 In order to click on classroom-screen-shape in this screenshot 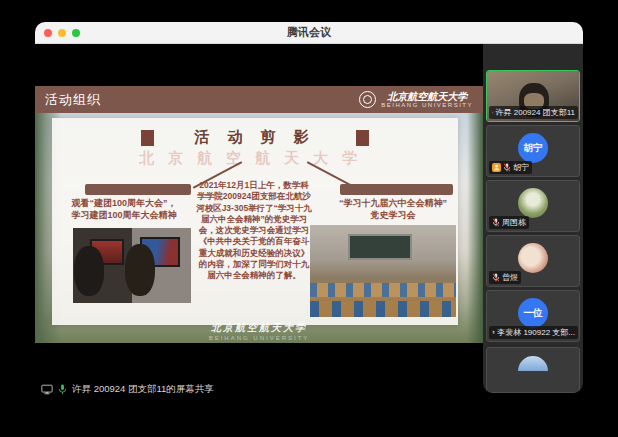, I will do `click(380, 247)`.